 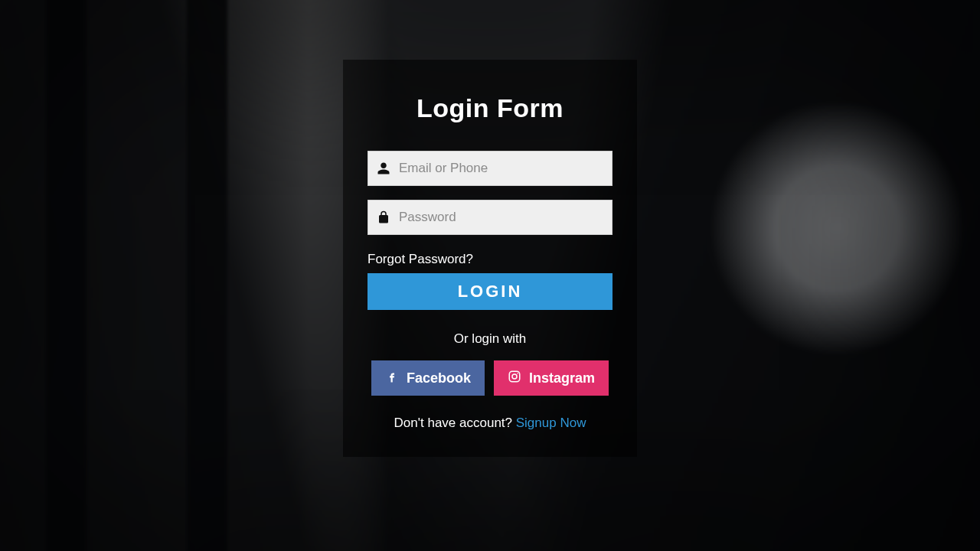 I want to click on password-field-wrapper, so click(x=490, y=217).